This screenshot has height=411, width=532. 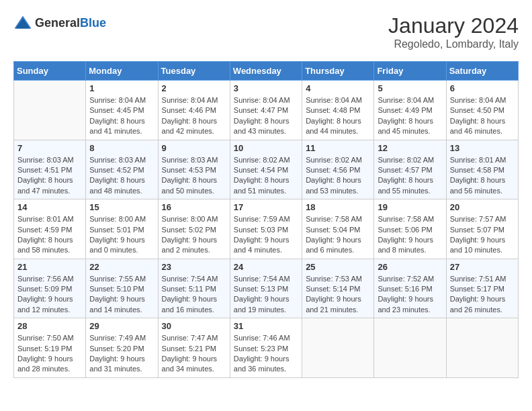 What do you see at coordinates (410, 148) in the screenshot?
I see `day-number: 12` at bounding box center [410, 148].